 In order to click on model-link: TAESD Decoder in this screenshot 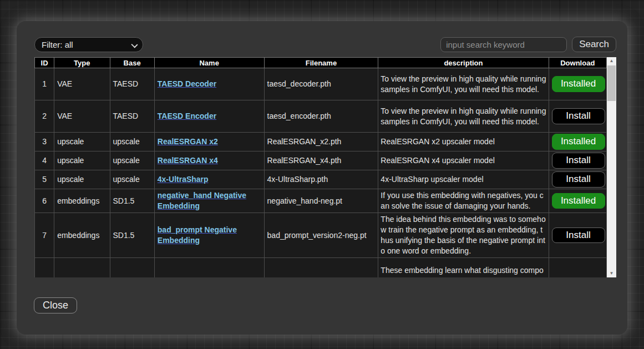, I will do `click(187, 84)`.